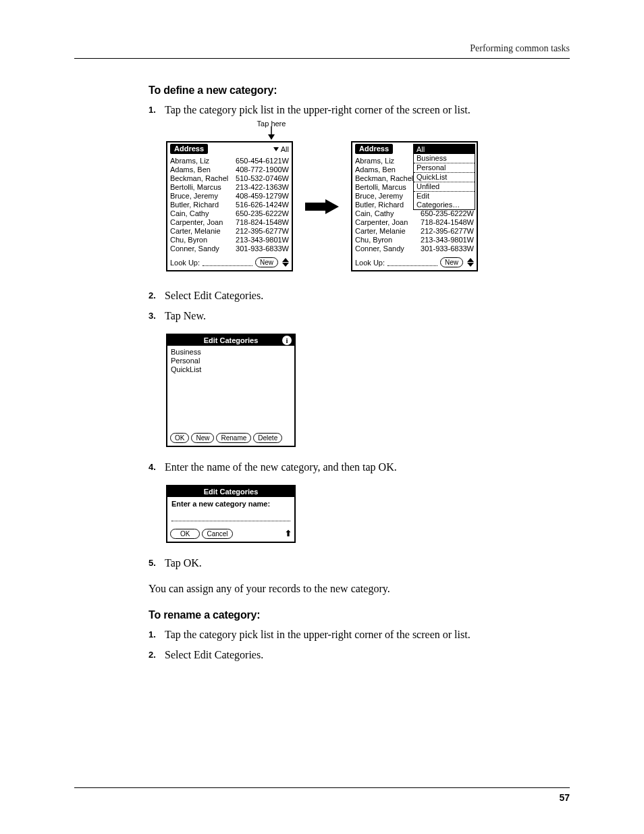 The height and width of the screenshot is (834, 644). I want to click on step-text: Enter the name of the new category, and …, so click(281, 467).